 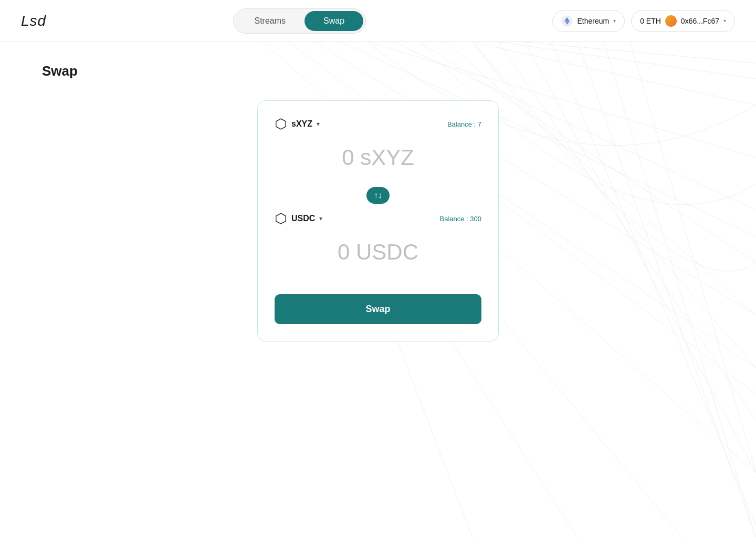 What do you see at coordinates (593, 21) in the screenshot?
I see `network-label: Ethereum` at bounding box center [593, 21].